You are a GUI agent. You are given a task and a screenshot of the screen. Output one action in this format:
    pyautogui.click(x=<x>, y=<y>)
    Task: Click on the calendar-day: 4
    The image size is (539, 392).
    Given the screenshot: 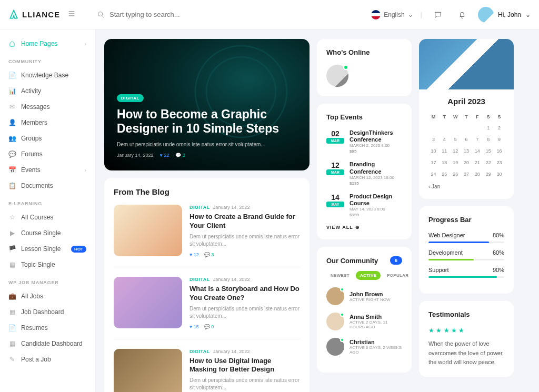 What is the action you would take?
    pyautogui.click(x=444, y=139)
    